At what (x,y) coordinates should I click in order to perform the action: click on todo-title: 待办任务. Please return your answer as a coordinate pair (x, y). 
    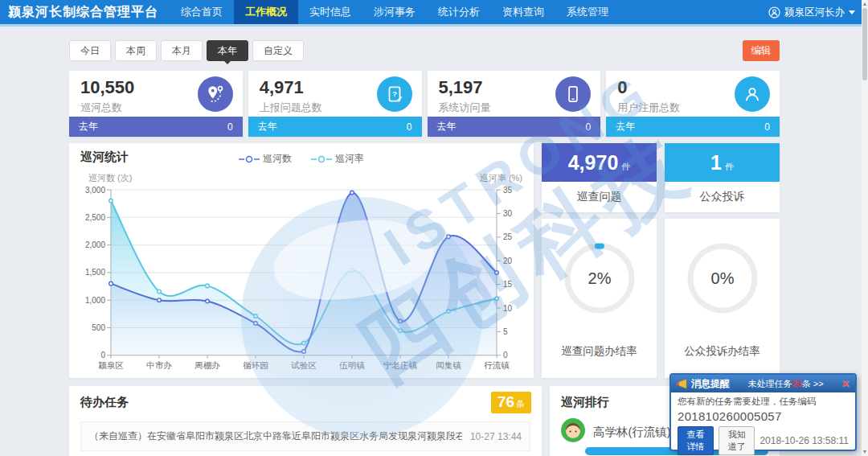
    Looking at the image, I should click on (104, 402).